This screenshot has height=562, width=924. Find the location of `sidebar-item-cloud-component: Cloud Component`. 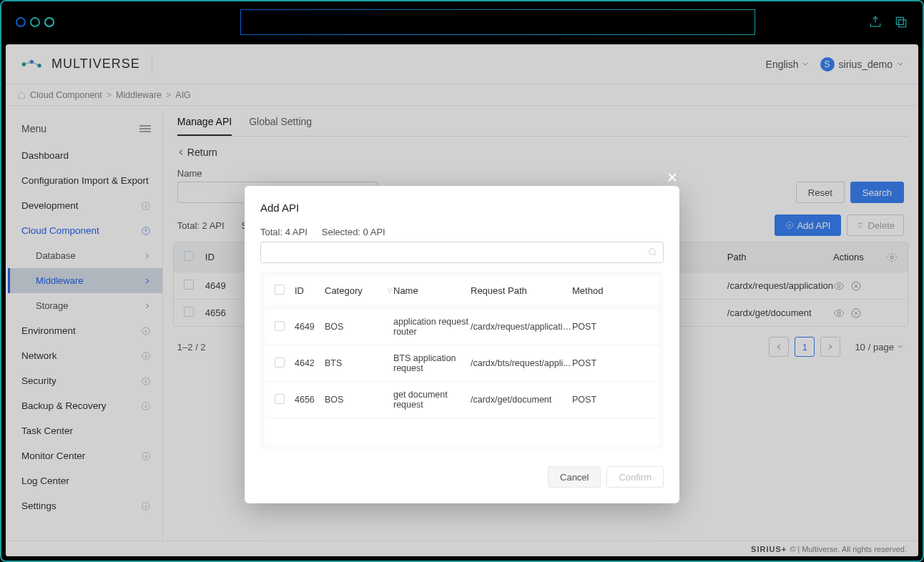

sidebar-item-cloud-component: Cloud Component is located at coordinates (86, 230).